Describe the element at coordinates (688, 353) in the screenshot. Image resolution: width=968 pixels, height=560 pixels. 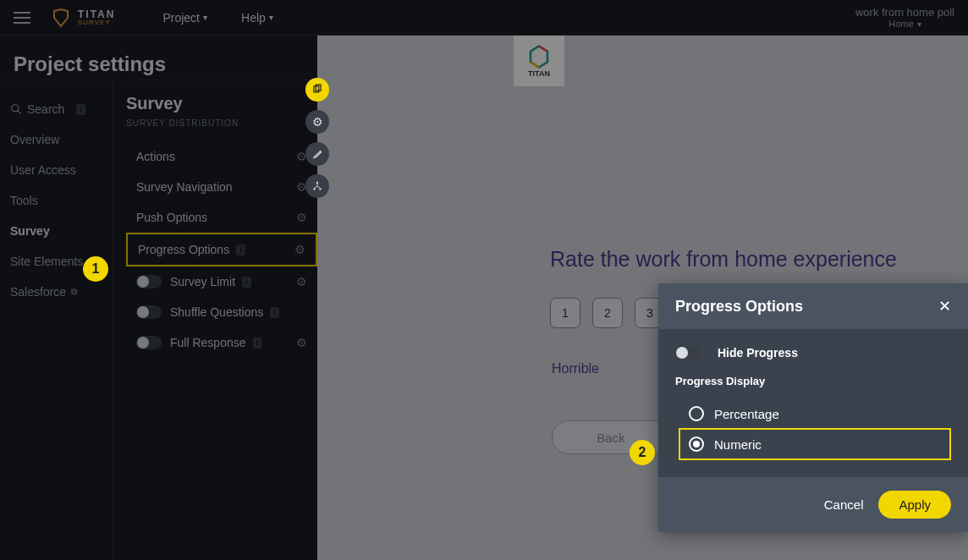
I see `toggle-hide-progress` at that location.